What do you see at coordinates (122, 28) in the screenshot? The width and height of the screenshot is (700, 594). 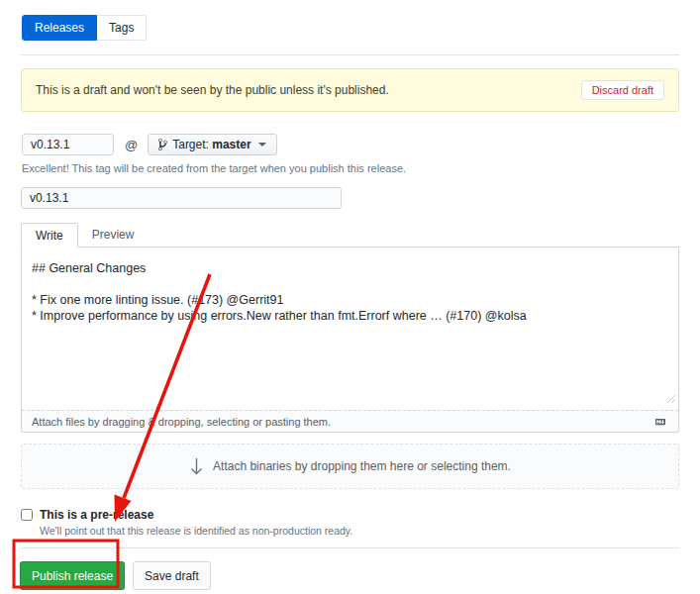 I see `subnav-item-tags: Tags` at bounding box center [122, 28].